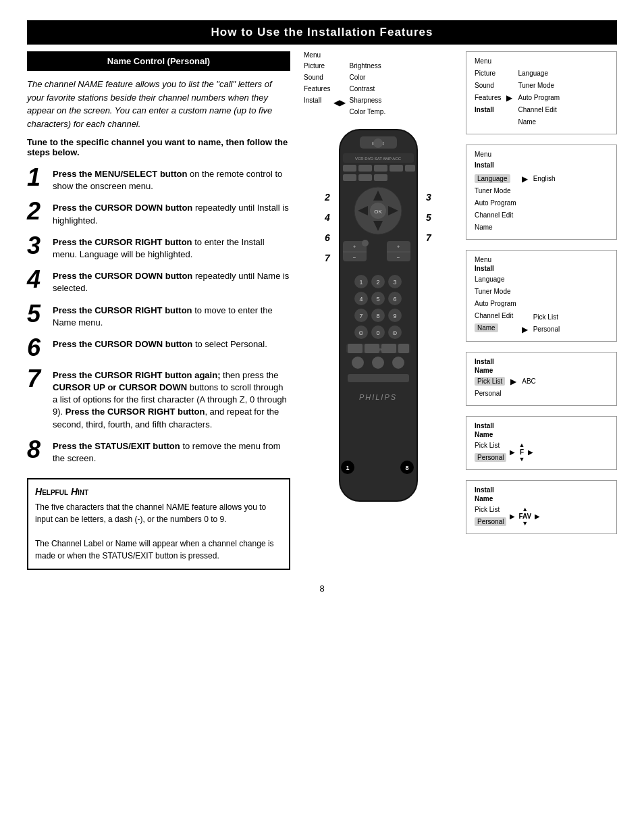  What do you see at coordinates (159, 147) in the screenshot?
I see `tune-instruction: Tune to the specific channel you want to…` at bounding box center [159, 147].